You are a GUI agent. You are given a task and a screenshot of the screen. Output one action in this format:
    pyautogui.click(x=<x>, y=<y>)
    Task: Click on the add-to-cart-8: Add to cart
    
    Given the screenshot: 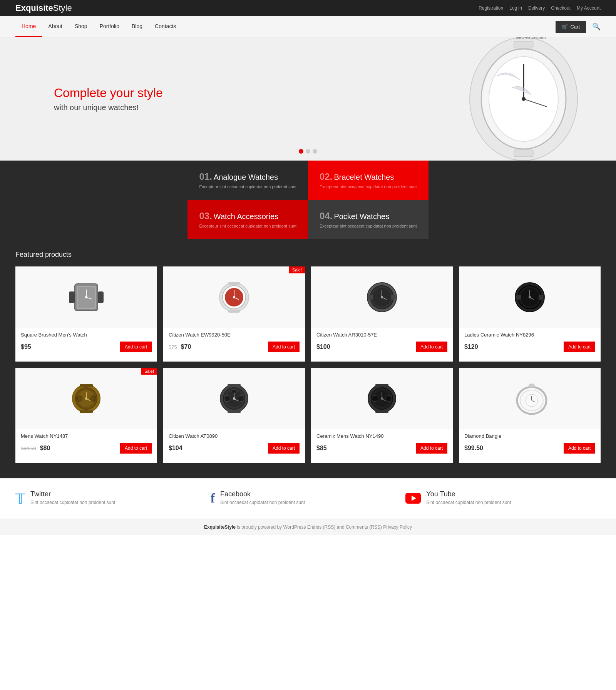 What is the action you would take?
    pyautogui.click(x=579, y=448)
    